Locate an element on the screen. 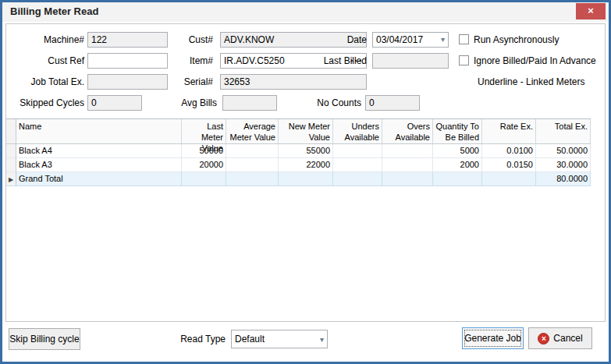 This screenshot has width=611, height=364. col-header-average-meter: AverageMeter Value is located at coordinates (253, 131).